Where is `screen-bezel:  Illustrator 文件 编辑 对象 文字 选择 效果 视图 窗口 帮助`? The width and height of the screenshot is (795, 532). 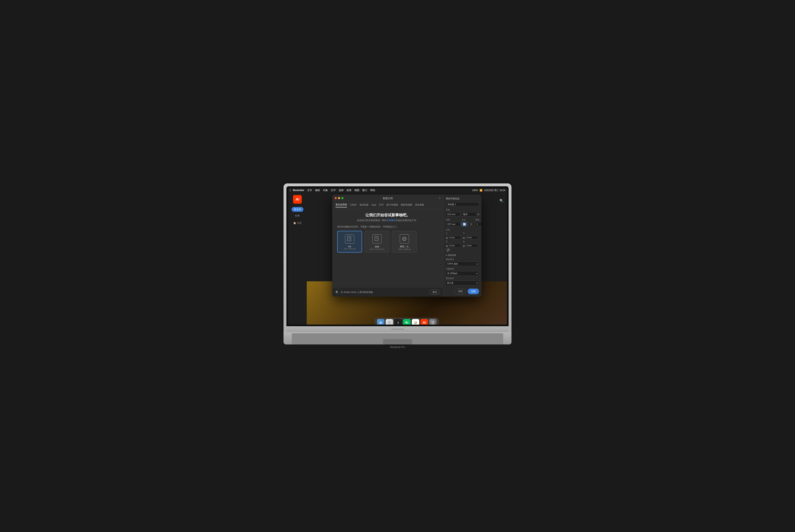 screen-bezel:  Illustrator 文件 编辑 对象 文字 选择 效果 视图 窗口 帮助 is located at coordinates (397, 256).